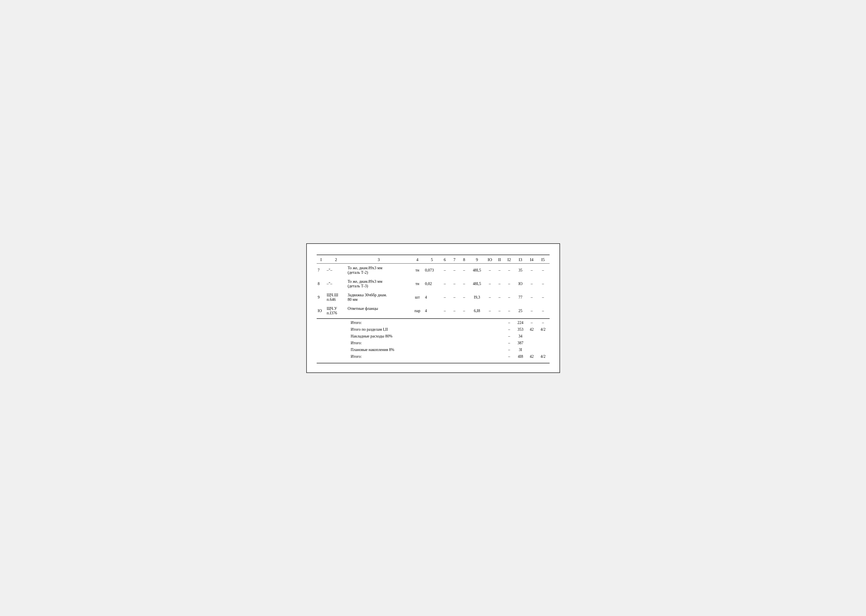 This screenshot has width=866, height=616. What do you see at coordinates (433, 311) in the screenshot?
I see `table-row: IO ЩЧ.У п.I376 Ответные фланцы пар 4 – –…` at bounding box center [433, 311].